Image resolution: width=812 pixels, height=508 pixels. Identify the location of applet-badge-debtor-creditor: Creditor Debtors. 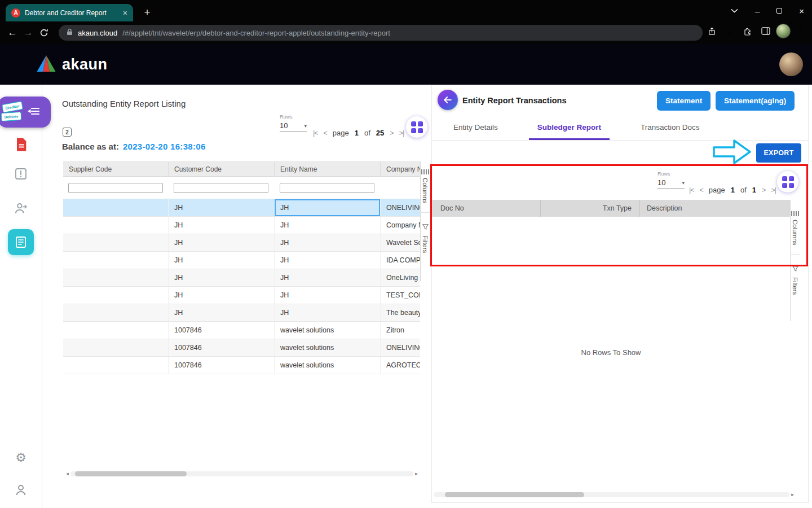
(25, 112).